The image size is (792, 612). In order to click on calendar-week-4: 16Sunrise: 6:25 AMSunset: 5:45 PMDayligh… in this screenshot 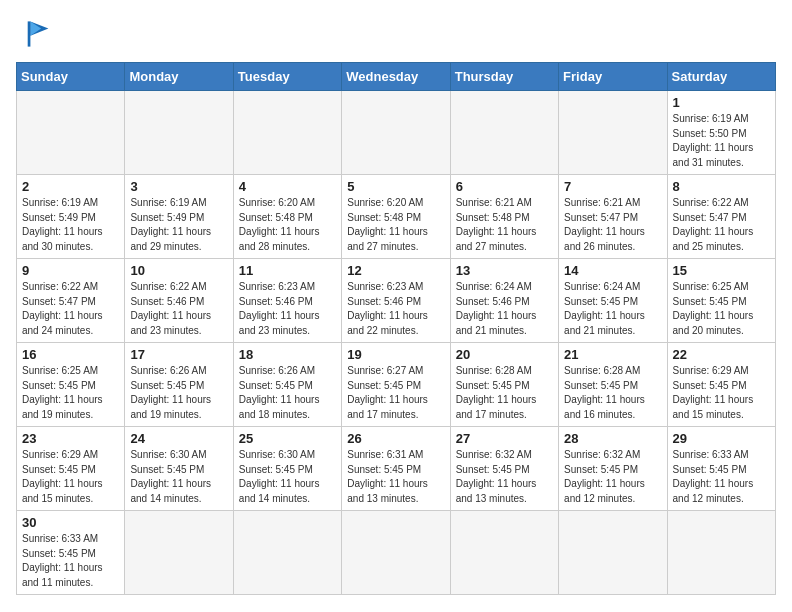, I will do `click(396, 385)`.